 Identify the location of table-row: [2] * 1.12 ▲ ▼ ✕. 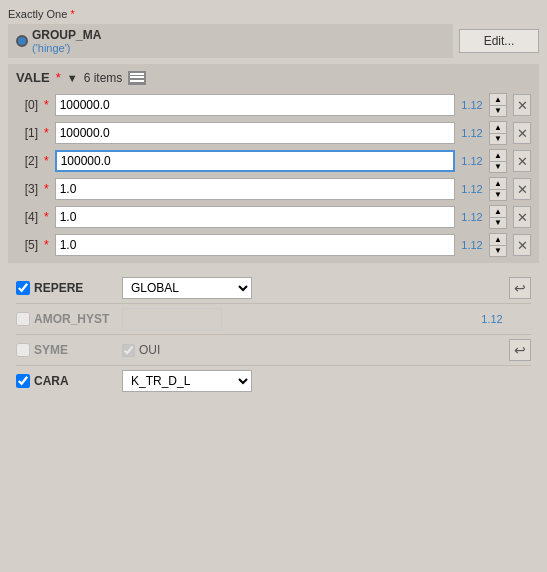
(274, 161).